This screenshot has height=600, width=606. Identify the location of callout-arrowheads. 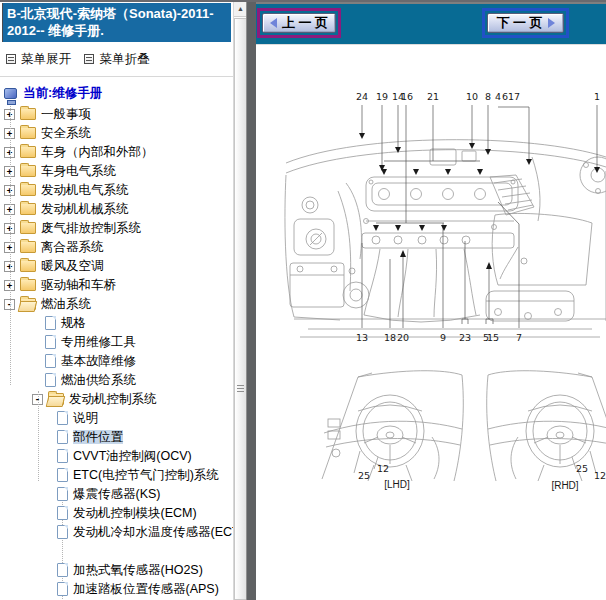
(480, 201).